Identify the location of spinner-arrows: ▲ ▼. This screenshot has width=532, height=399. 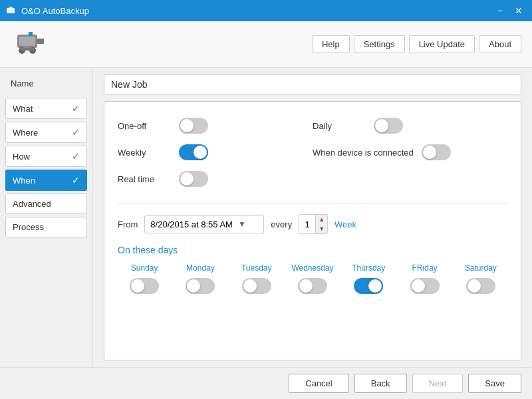
(321, 224).